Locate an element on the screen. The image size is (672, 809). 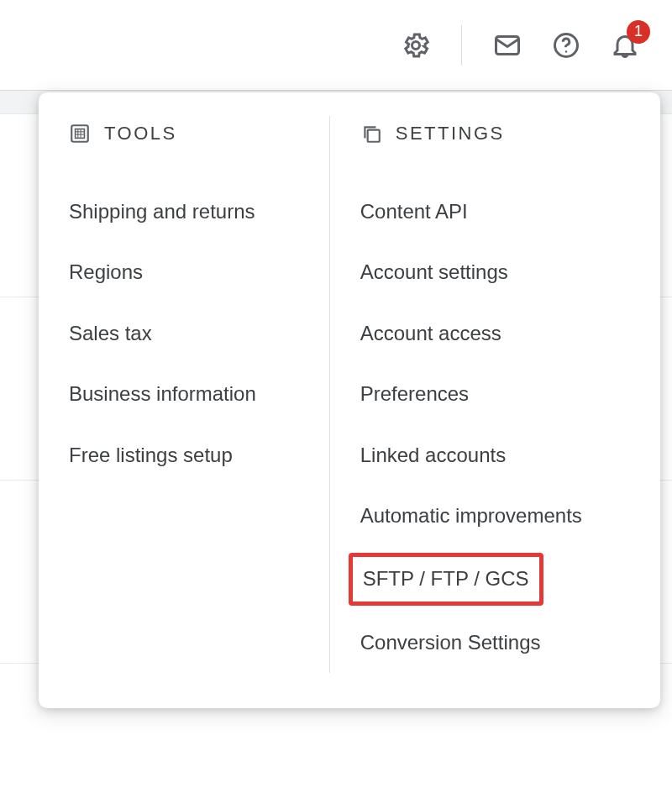
notification-badge: 1 is located at coordinates (638, 32).